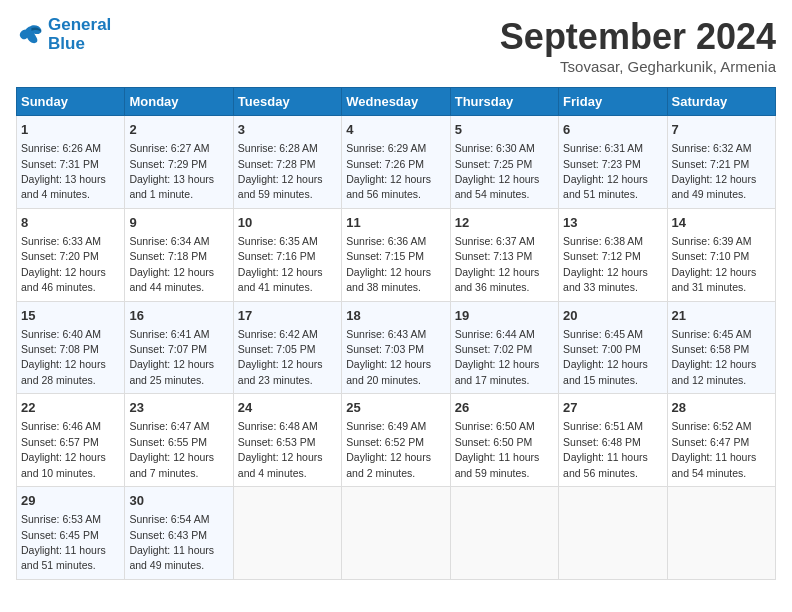 The height and width of the screenshot is (612, 792). Describe the element at coordinates (388, 449) in the screenshot. I see `day-info: Sunrise: 6:49 AMSunset: 6:52 PMDaylight:…` at that location.